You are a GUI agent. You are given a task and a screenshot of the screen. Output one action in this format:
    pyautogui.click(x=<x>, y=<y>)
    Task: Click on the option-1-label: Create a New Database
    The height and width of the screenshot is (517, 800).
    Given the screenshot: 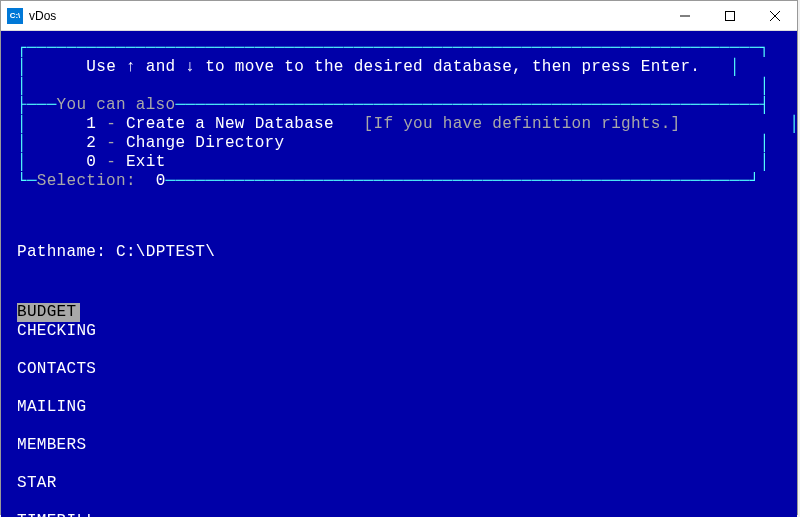 What is the action you would take?
    pyautogui.click(x=230, y=124)
    